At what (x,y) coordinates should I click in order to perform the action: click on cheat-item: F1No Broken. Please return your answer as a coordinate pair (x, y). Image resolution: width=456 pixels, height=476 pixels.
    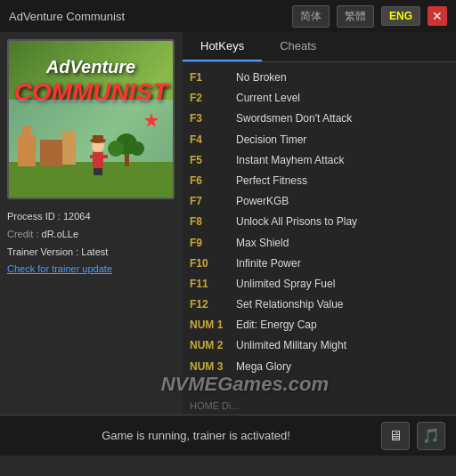
    Looking at the image, I should click on (319, 78).